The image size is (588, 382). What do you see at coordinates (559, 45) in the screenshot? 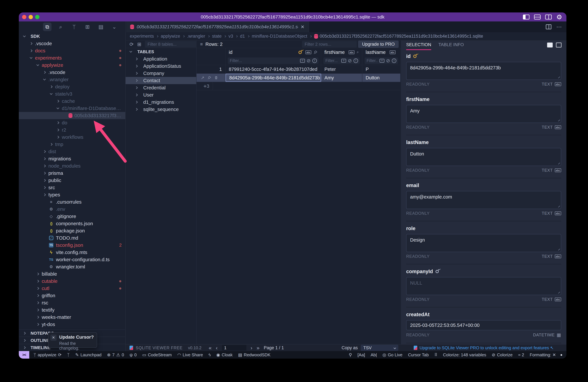
I see `panel-layout-alt-icon` at bounding box center [559, 45].